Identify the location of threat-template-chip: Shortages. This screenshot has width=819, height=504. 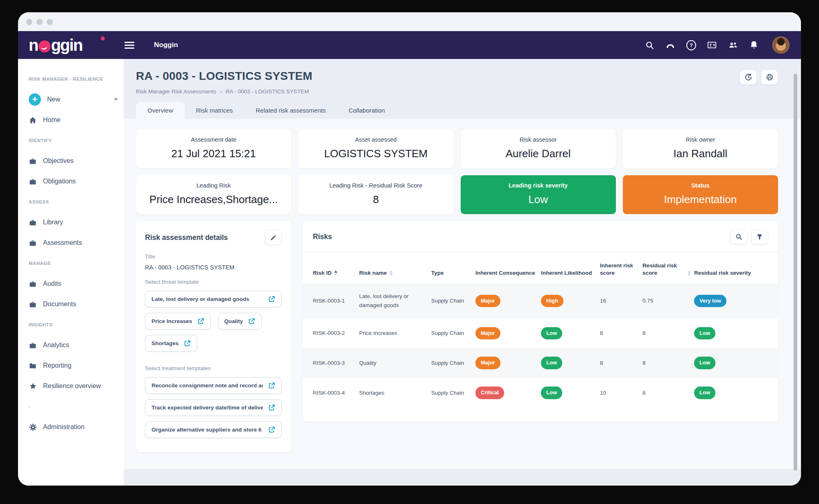
(171, 343).